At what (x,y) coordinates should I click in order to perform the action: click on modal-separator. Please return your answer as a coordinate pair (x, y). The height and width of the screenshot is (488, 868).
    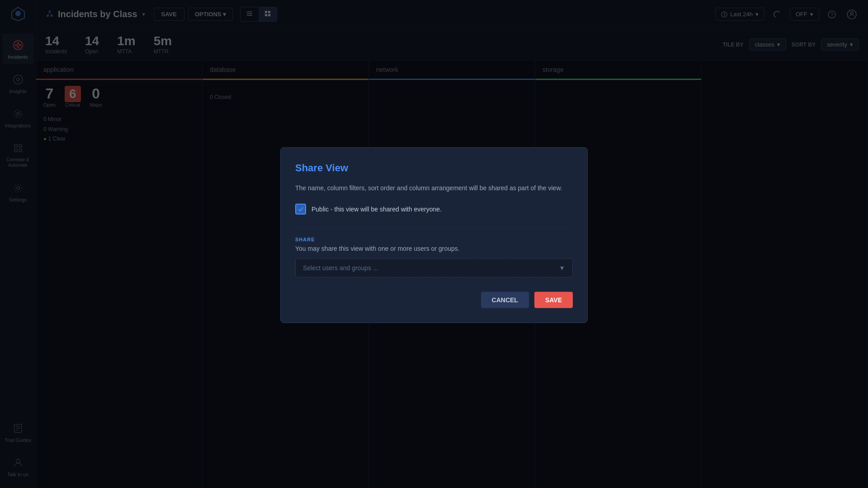
    Looking at the image, I should click on (434, 228).